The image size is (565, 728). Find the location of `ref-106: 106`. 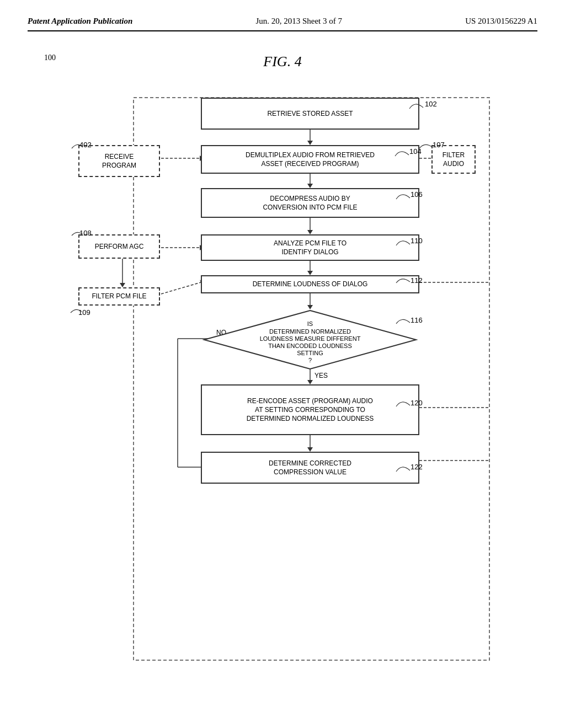

ref-106: 106 is located at coordinates (417, 194).